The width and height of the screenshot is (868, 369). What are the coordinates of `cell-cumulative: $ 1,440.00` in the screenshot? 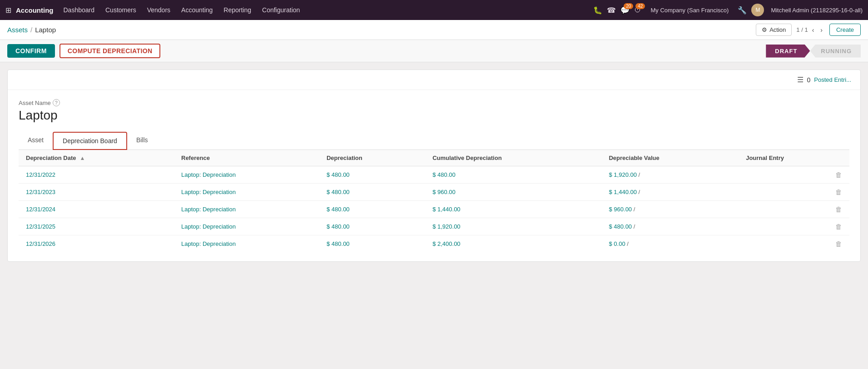 It's located at (513, 209).